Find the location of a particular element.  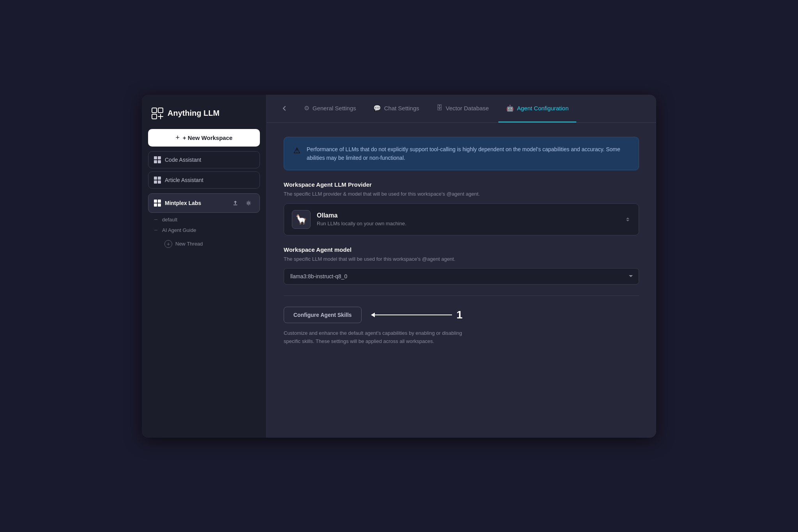

info-box: ⚠ Performance of LLMs that do not explic… is located at coordinates (461, 154).